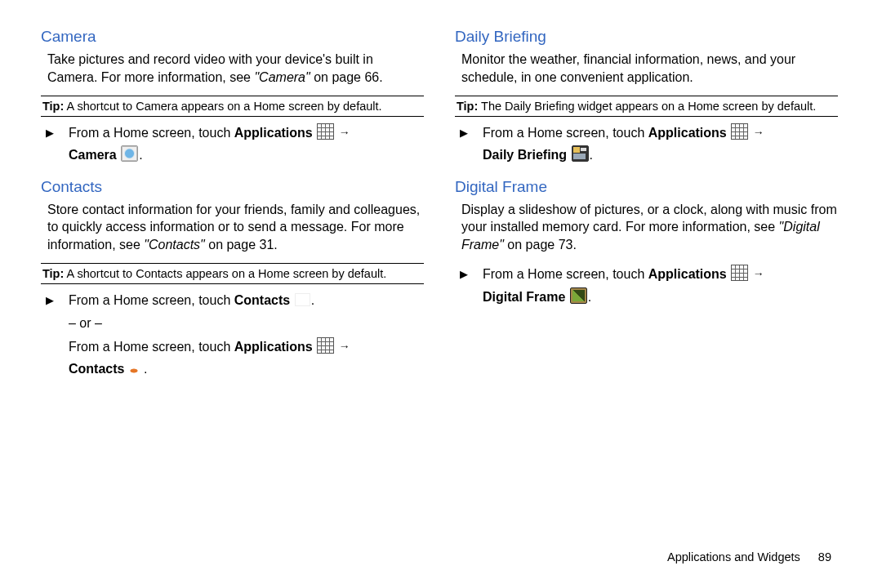 The width and height of the screenshot is (882, 588). What do you see at coordinates (247, 335) in the screenshot?
I see `contacts-step: ▶ From a Home screen, touch Contacts . –…` at bounding box center [247, 335].